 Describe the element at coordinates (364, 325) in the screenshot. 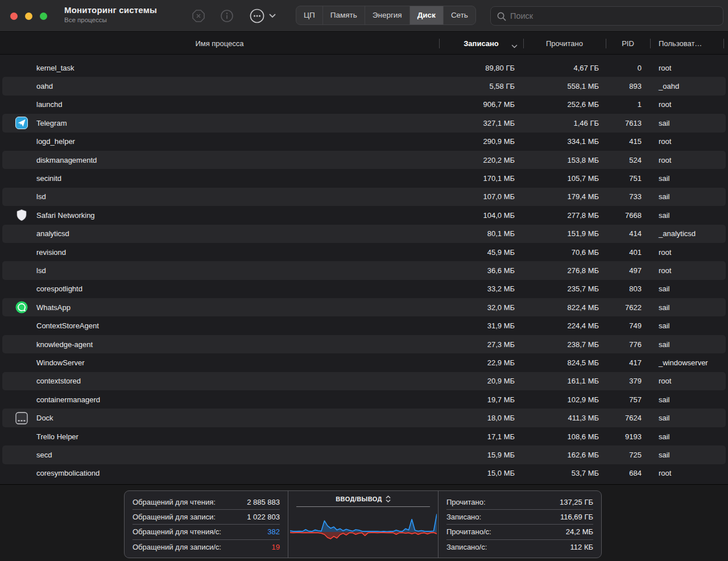

I see `table-row: ContextStoreAgent31,9 МБ224,4 МБ749sail` at that location.